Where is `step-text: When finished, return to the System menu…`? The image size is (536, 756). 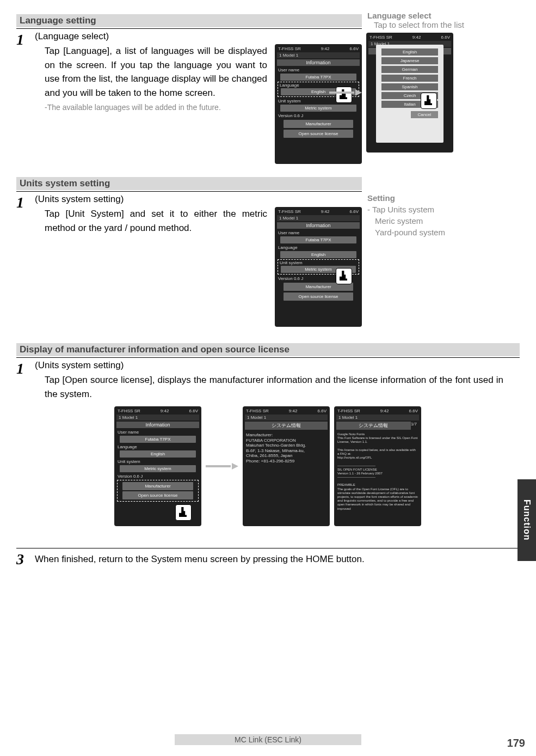
step-text: When finished, return to the System menu… is located at coordinates (278, 558).